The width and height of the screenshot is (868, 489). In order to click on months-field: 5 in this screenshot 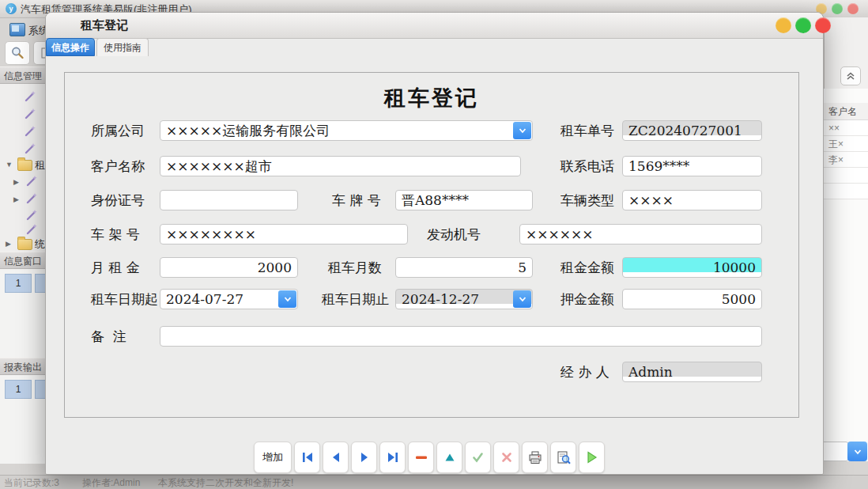, I will do `click(464, 267)`.